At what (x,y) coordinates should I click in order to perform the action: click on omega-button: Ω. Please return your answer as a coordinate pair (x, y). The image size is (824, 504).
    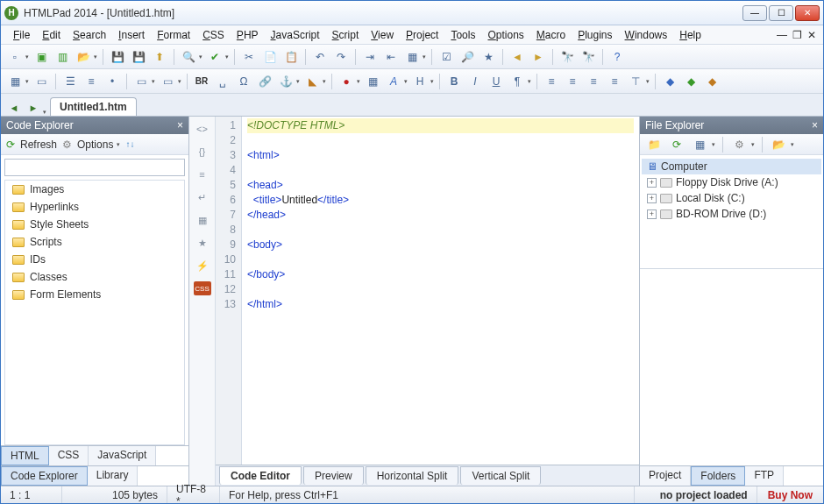
    Looking at the image, I should click on (244, 82).